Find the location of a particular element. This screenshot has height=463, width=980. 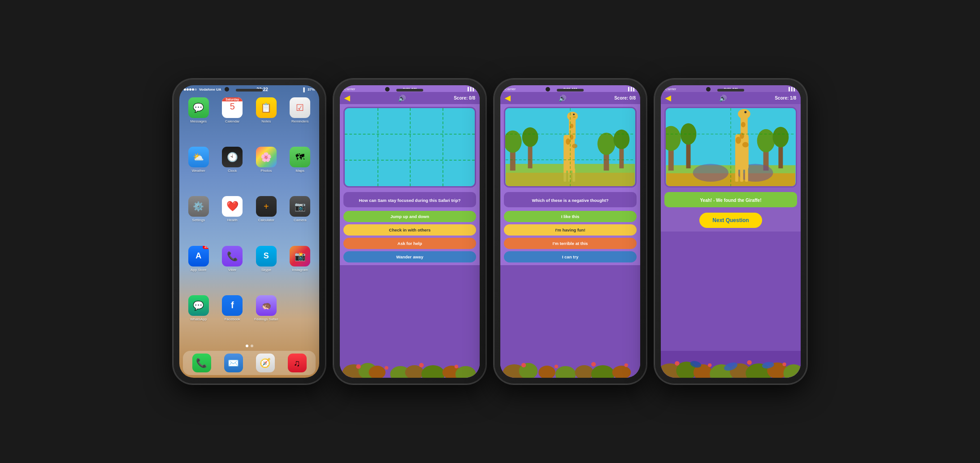

dock-safari: 🧭 is located at coordinates (265, 363).